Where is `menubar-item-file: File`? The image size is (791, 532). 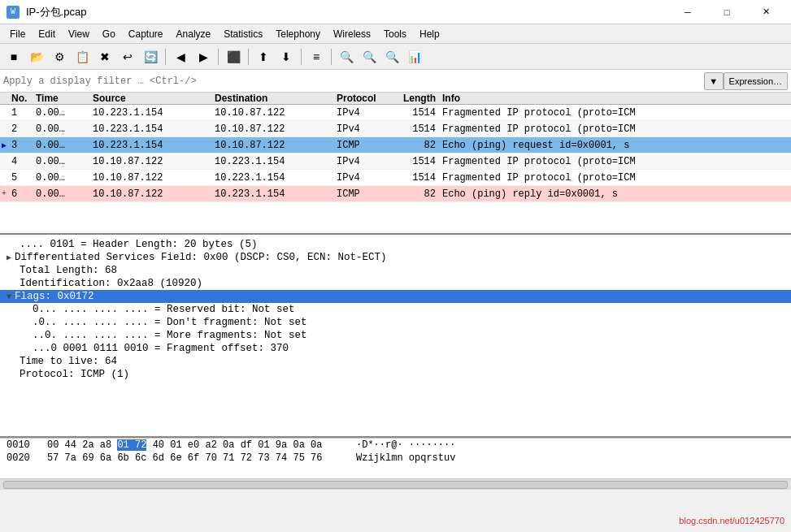 menubar-item-file: File is located at coordinates (18, 34).